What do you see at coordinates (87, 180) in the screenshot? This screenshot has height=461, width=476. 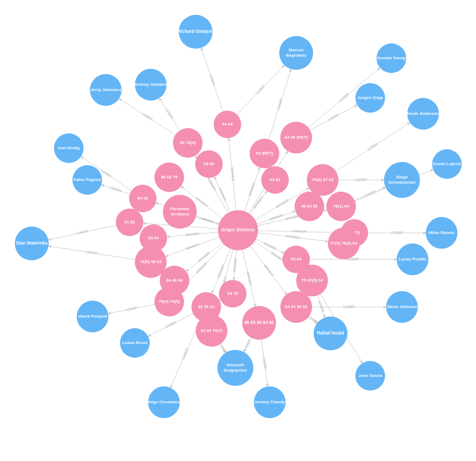 I see `node-fabiofognini: Fabio Fognini` at bounding box center [87, 180].